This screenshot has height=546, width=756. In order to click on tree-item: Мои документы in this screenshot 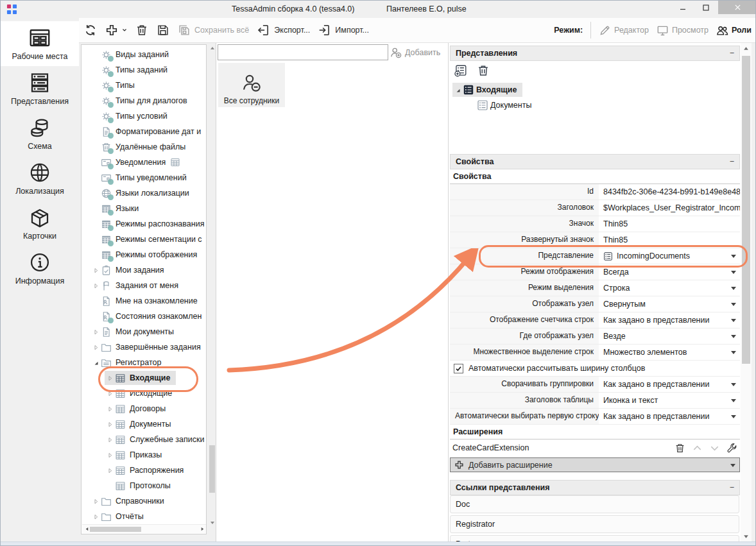, I will do `click(144, 332)`.